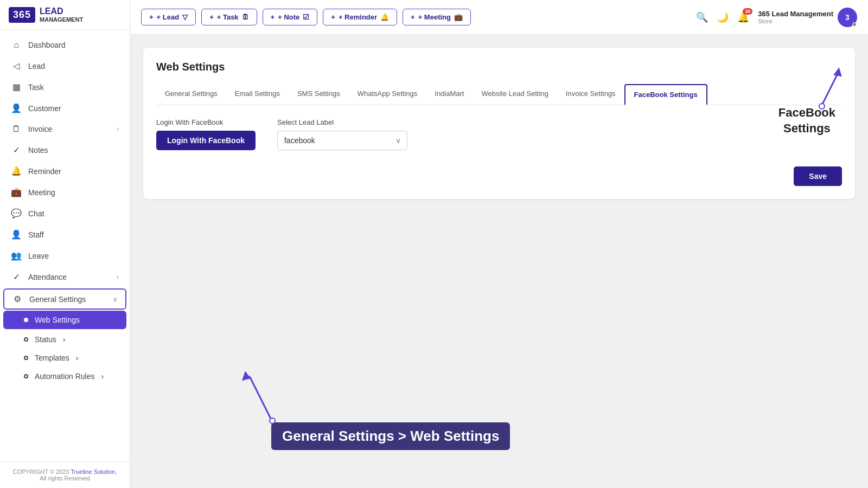 The image size is (868, 488). Describe the element at coordinates (93, 472) in the screenshot. I see `trueline-link: Trueline Solution` at that location.